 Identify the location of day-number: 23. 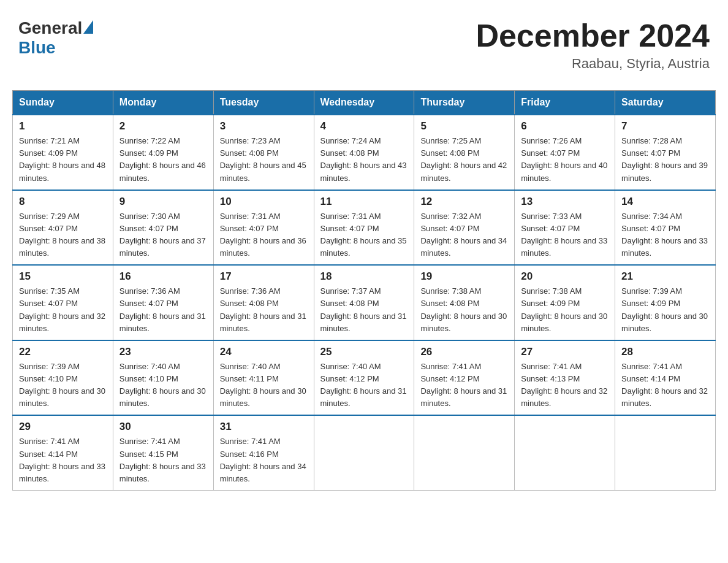
(163, 352).